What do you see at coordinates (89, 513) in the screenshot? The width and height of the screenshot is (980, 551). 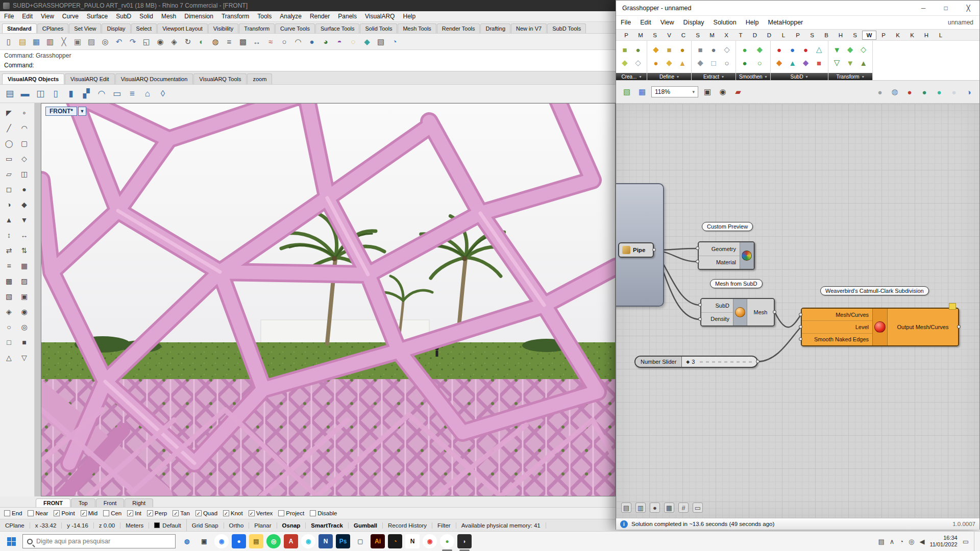 I see `osnap-toggle: Mid` at bounding box center [89, 513].